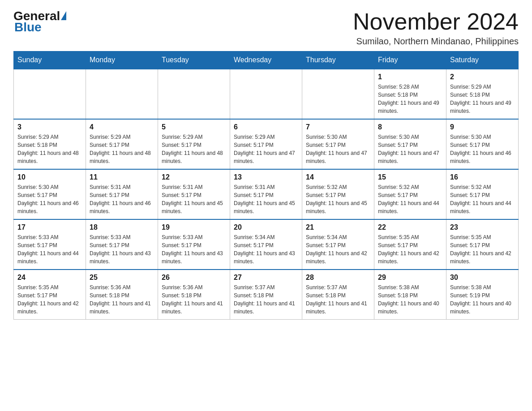  Describe the element at coordinates (410, 60) in the screenshot. I see `col-friday: Friday` at that location.